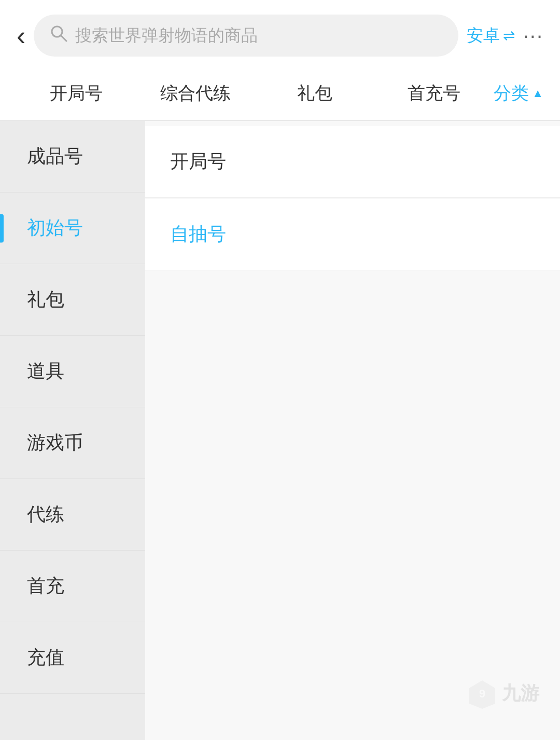 Image resolution: width=560 pixels, height=740 pixels. What do you see at coordinates (511, 93) in the screenshot?
I see `classify-label: 分类` at bounding box center [511, 93].